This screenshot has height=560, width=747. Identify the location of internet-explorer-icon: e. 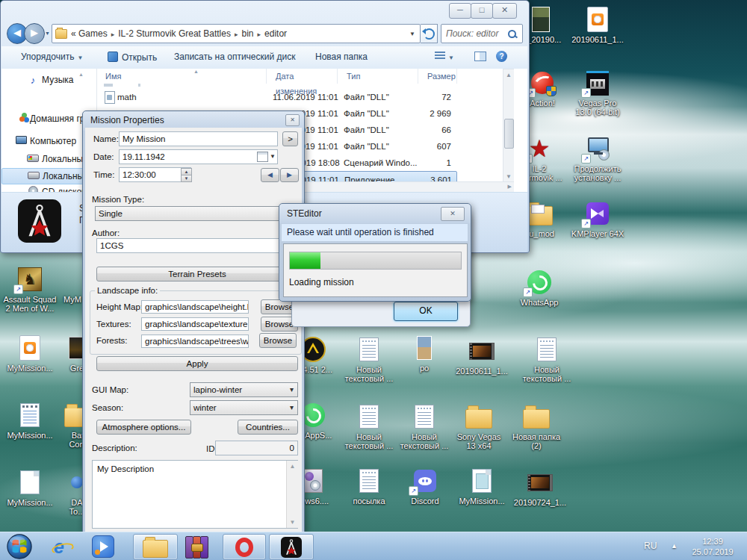
(59, 547).